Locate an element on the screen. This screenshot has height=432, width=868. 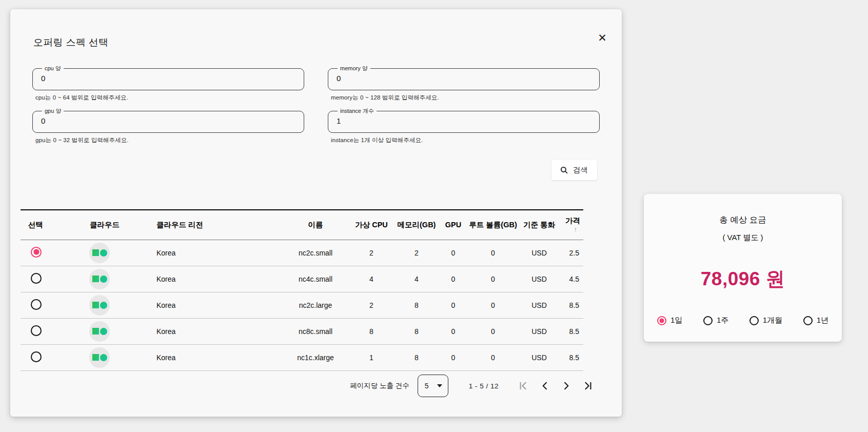
field-label: memory 양 is located at coordinates (354, 69).